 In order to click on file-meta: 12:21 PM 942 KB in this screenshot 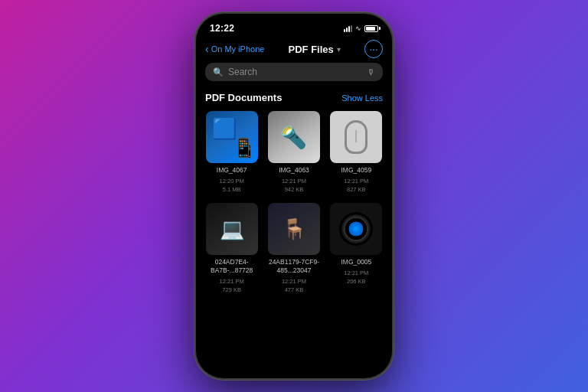, I will do `click(294, 185)`.